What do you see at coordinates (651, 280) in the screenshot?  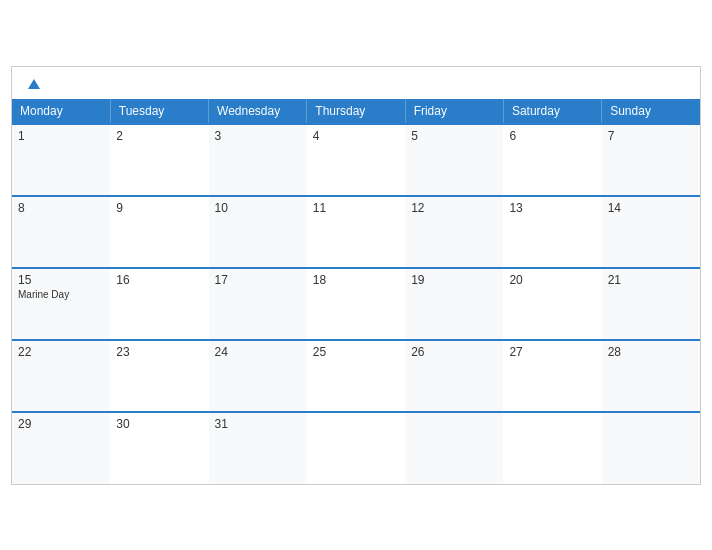 I see `day-number: 21` at bounding box center [651, 280].